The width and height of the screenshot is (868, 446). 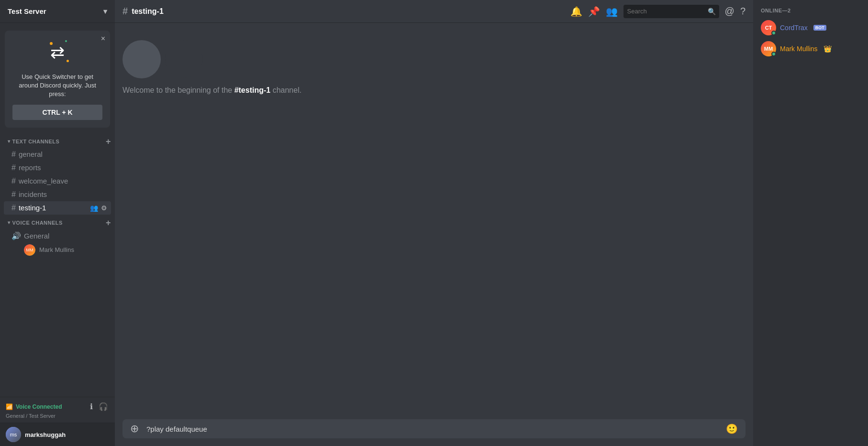 I want to click on add-attachment-button: ⊕, so click(x=134, y=429).